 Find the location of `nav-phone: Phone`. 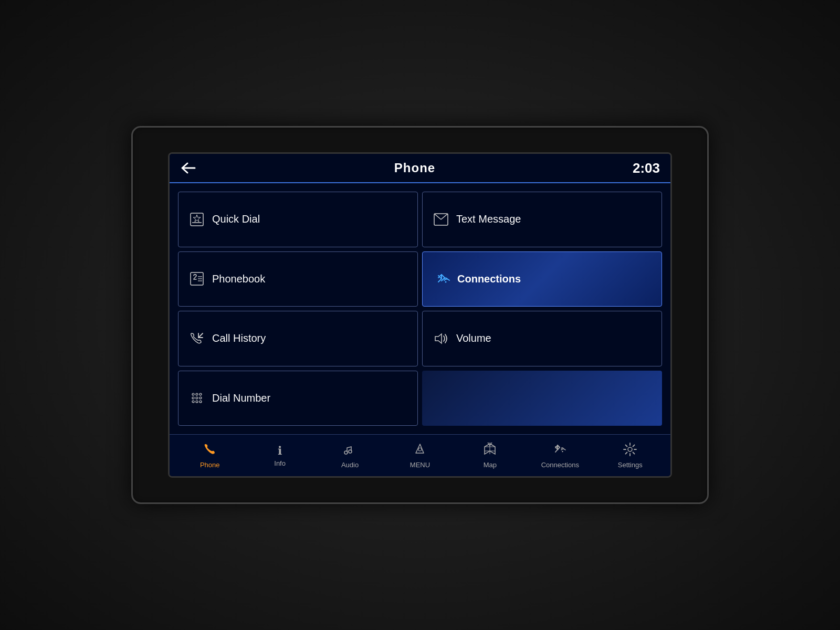

nav-phone: Phone is located at coordinates (210, 456).